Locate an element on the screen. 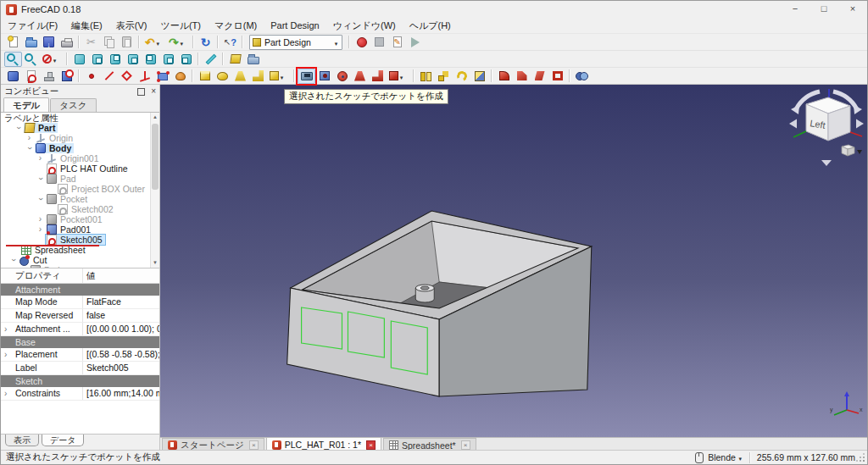  float-panel-icon is located at coordinates (141, 91).